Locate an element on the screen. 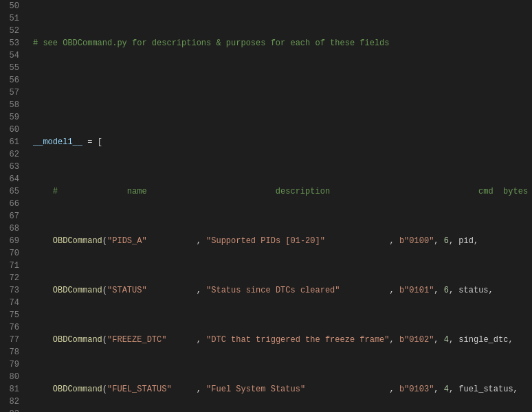 The height and width of the screenshot is (412, 532). code-line-54: OBDCommand("PIDS_A" , "Supported PIDs [0… is located at coordinates (282, 241).